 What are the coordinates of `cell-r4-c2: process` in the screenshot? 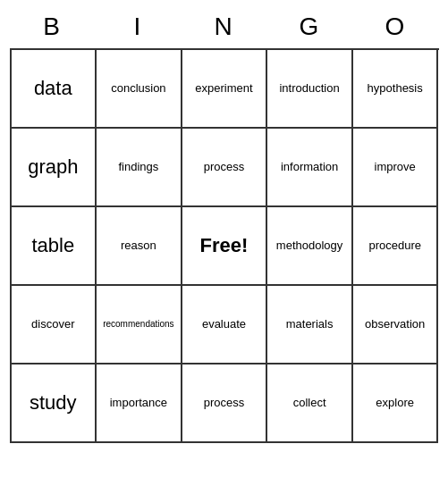 It's located at (225, 404).